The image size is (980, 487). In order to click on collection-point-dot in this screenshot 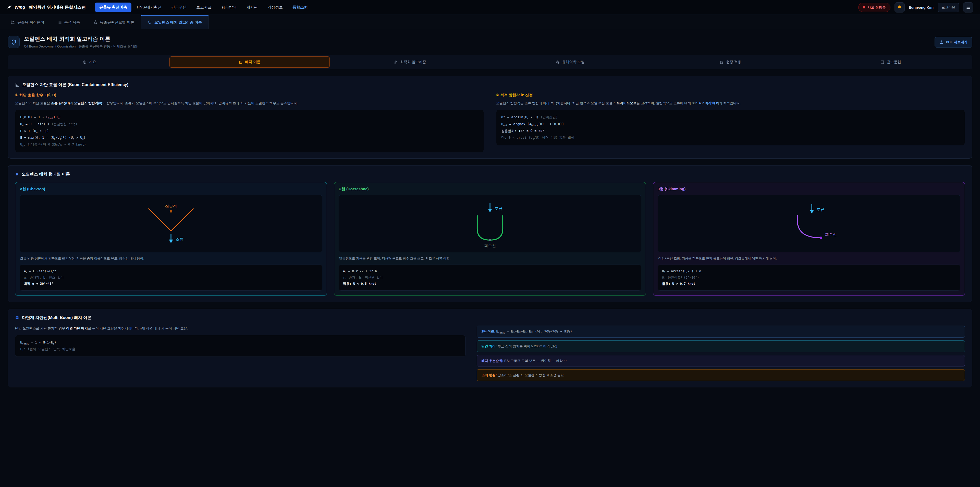, I will do `click(171, 211)`.